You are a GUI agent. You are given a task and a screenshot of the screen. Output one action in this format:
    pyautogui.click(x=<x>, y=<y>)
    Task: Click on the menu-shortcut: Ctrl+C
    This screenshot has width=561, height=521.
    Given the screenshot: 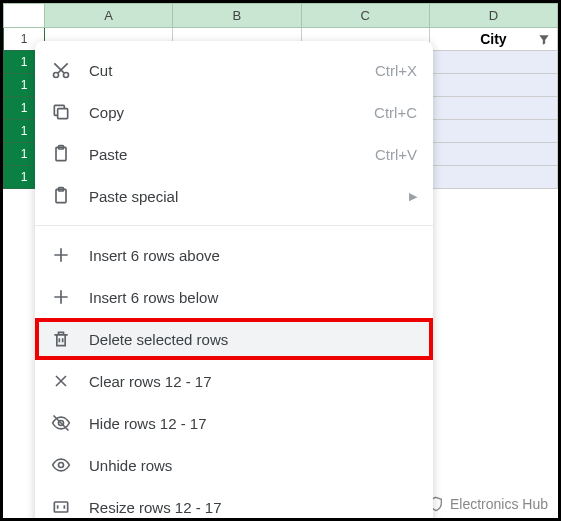 What is the action you would take?
    pyautogui.click(x=396, y=112)
    